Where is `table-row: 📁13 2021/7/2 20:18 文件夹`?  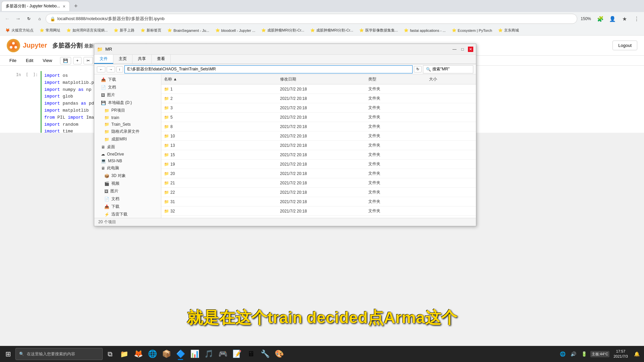
table-row: 📁13 2021/7/2 20:18 文件夹 is located at coordinates (319, 145).